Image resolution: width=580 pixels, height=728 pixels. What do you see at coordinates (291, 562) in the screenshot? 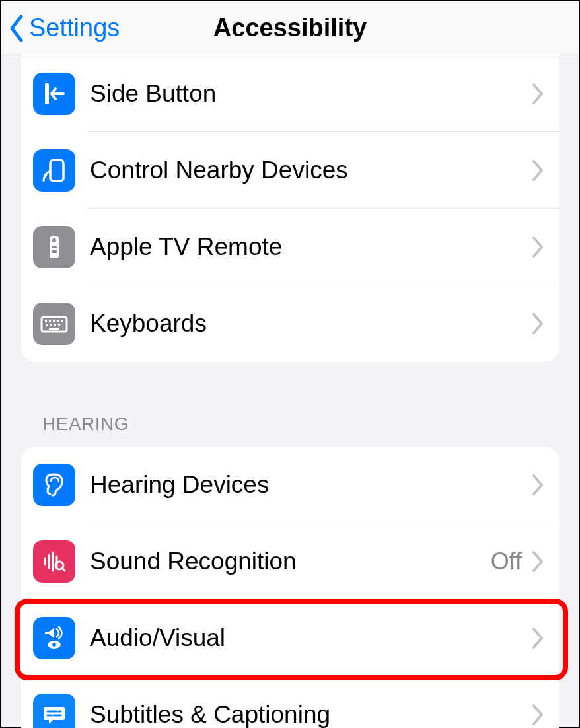
I see `row-label: Sound Recognition` at bounding box center [291, 562].